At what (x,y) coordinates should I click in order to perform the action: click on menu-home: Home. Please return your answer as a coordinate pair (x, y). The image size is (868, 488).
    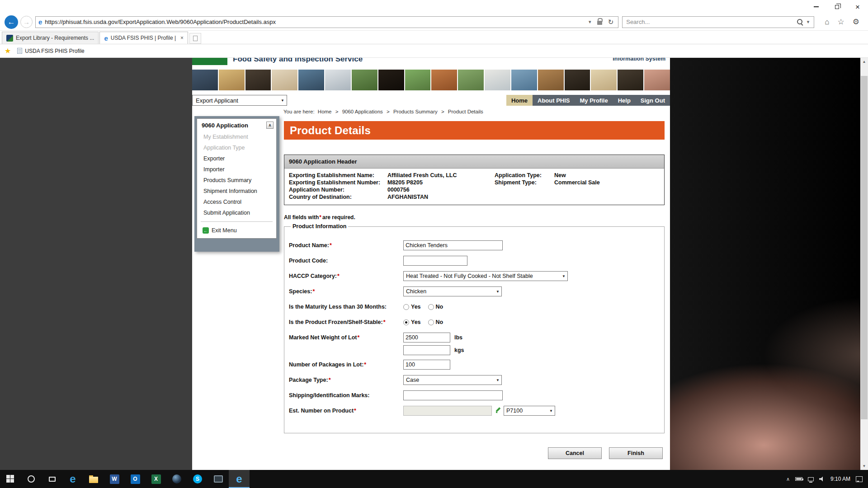
    Looking at the image, I should click on (519, 100).